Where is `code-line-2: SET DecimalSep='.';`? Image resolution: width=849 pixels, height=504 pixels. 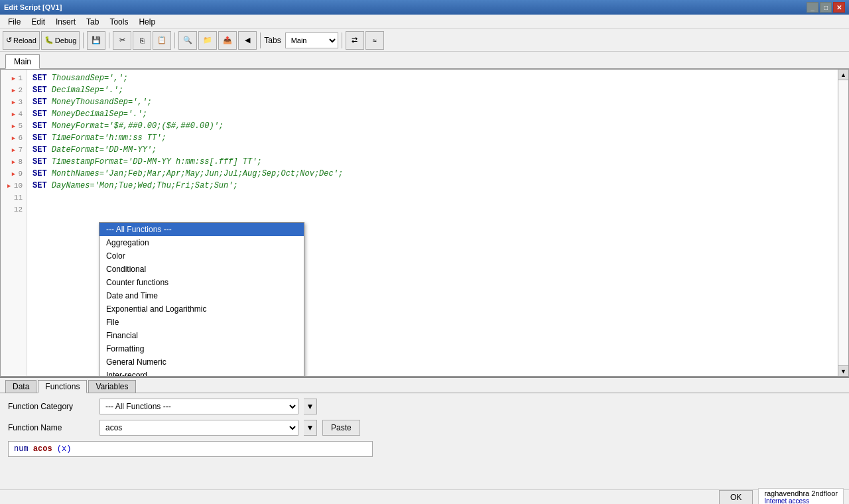
code-line-2: SET DecimalSep='.'; is located at coordinates (438, 90).